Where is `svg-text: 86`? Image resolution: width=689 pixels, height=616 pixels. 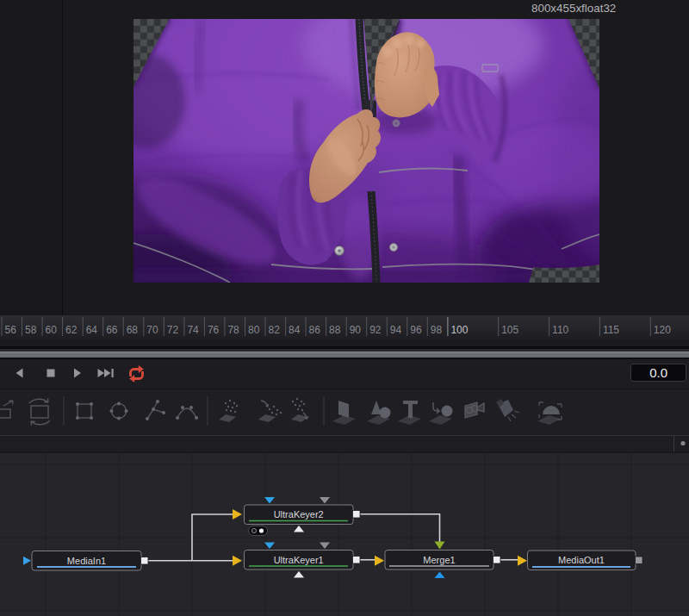
svg-text: 86 is located at coordinates (315, 330).